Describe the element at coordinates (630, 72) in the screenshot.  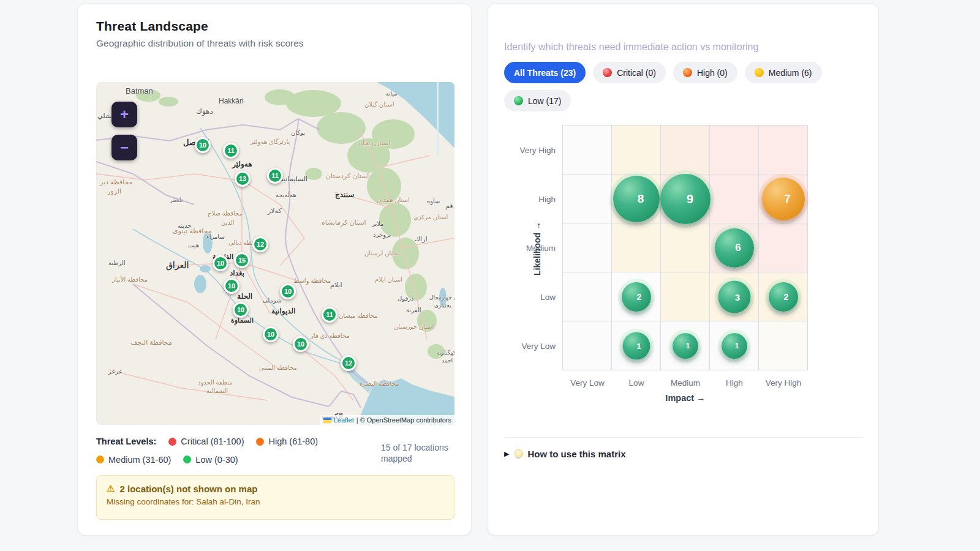
I see `filter-pill: Critical (0)` at that location.